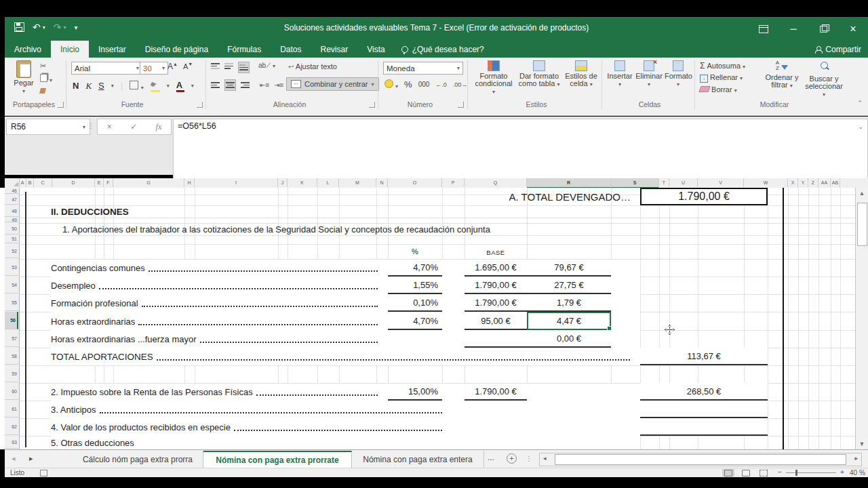 This screenshot has width=868, height=488. I want to click on share-button: Compartir, so click(838, 49).